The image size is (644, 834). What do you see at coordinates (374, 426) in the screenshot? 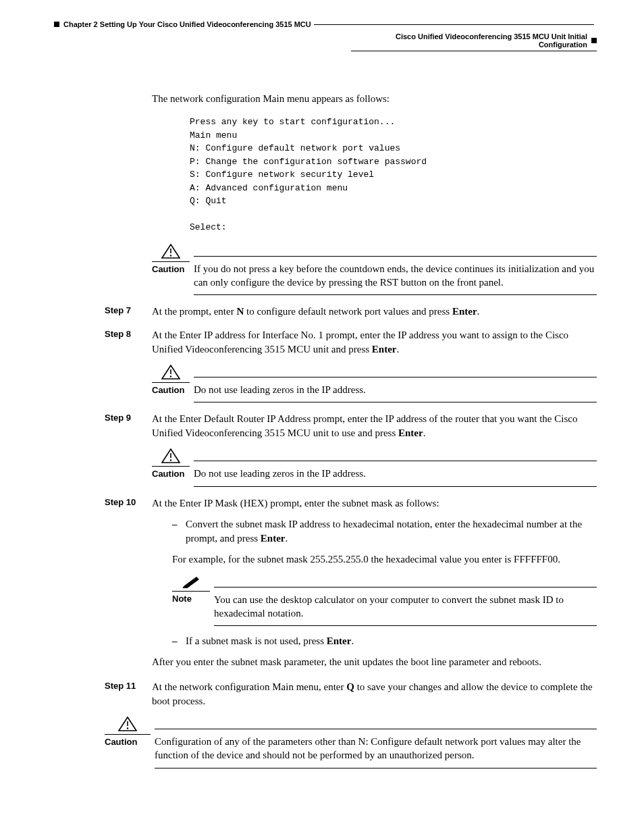
I see `step-row: Step 9 At the Enter Default Router IP Ad…` at bounding box center [374, 426].